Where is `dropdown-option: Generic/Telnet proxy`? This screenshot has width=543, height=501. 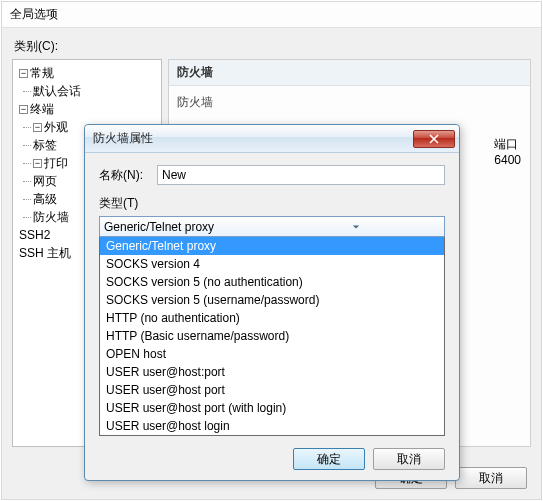
dropdown-option: Generic/Telnet proxy is located at coordinates (272, 246).